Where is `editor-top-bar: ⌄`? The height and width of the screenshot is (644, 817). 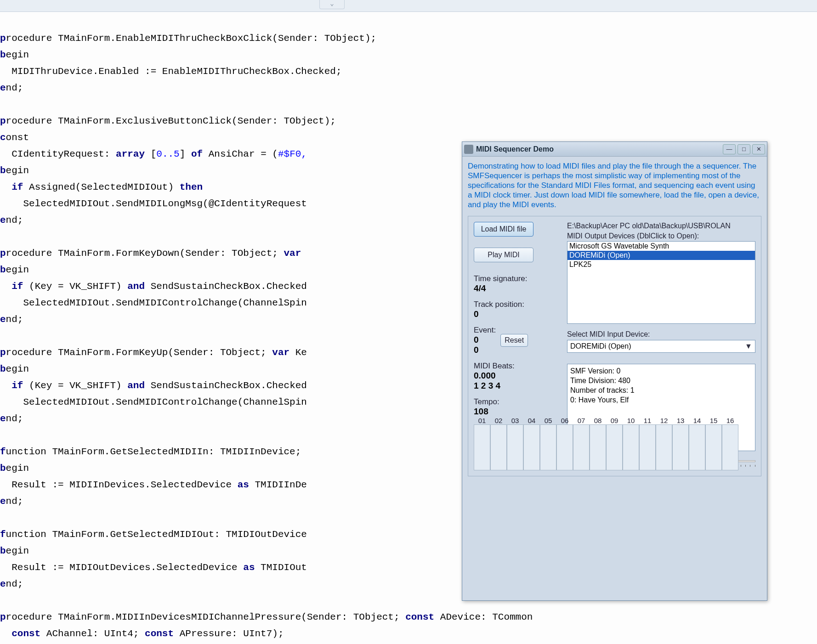 editor-top-bar: ⌄ is located at coordinates (408, 6).